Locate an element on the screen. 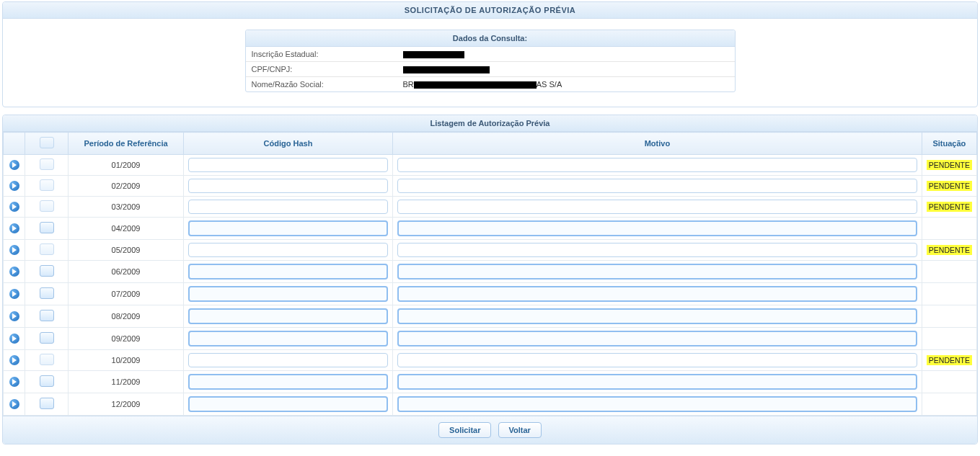 The height and width of the screenshot is (456, 980). table-row: 05/2009PENDENTE is located at coordinates (490, 251).